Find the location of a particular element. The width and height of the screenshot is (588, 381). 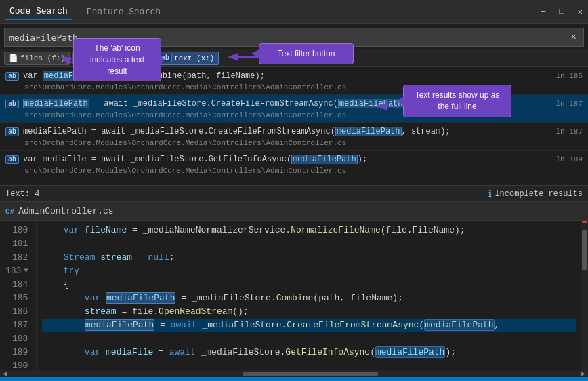

info-icon: ℹ is located at coordinates (490, 194).